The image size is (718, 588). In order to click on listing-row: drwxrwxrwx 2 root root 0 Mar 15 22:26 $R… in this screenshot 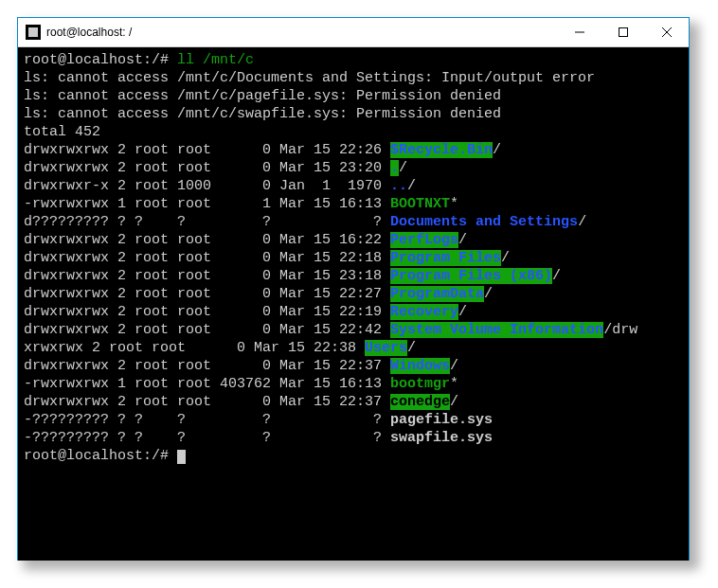, I will do `click(353, 150)`.